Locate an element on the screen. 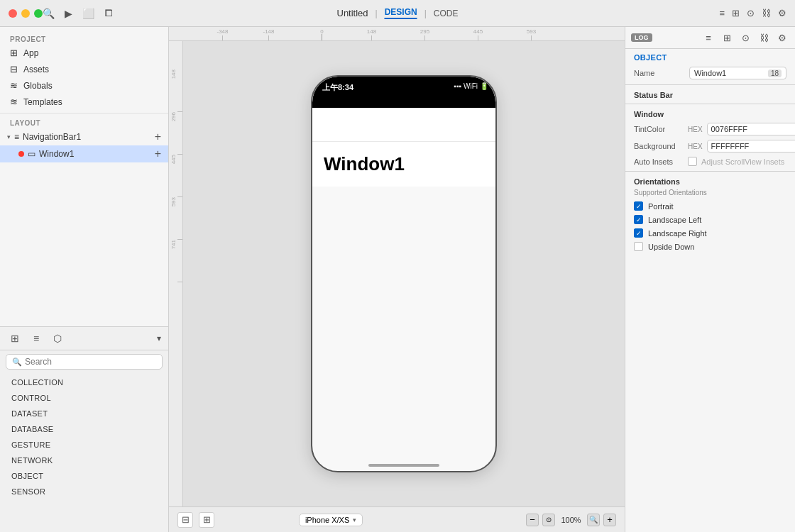 This screenshot has width=795, height=532. minimize-button is located at coordinates (26, 13).